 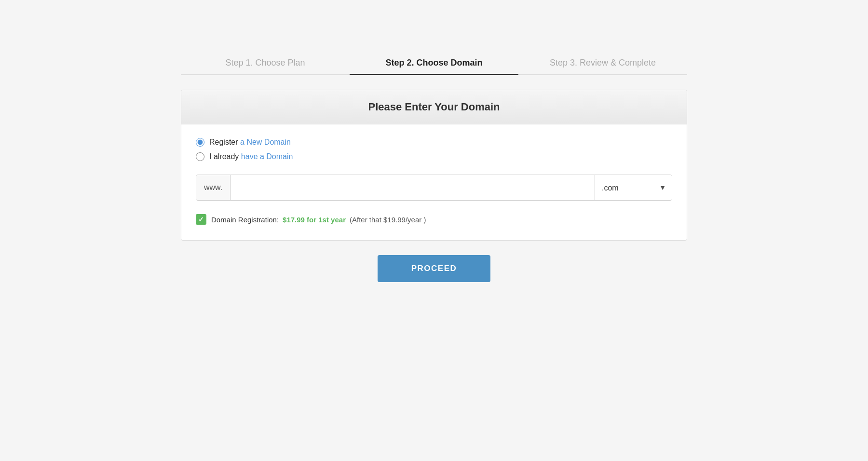 I want to click on step3-label: Step 3. Review & Complete, so click(x=603, y=63).